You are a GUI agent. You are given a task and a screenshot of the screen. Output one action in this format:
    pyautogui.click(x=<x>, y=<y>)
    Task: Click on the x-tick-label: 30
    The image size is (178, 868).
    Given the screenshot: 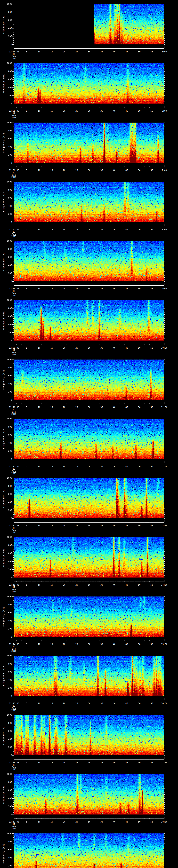 What is the action you would take?
    pyautogui.click(x=89, y=348)
    